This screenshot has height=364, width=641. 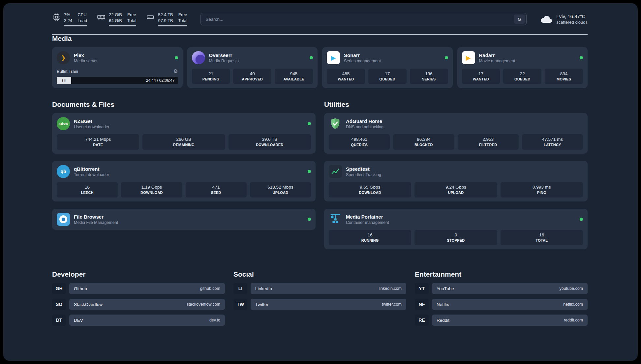 I want to click on app-card-qbittorrent: qb qBittorrent Torrent downloader 16 LEE…, so click(x=184, y=181).